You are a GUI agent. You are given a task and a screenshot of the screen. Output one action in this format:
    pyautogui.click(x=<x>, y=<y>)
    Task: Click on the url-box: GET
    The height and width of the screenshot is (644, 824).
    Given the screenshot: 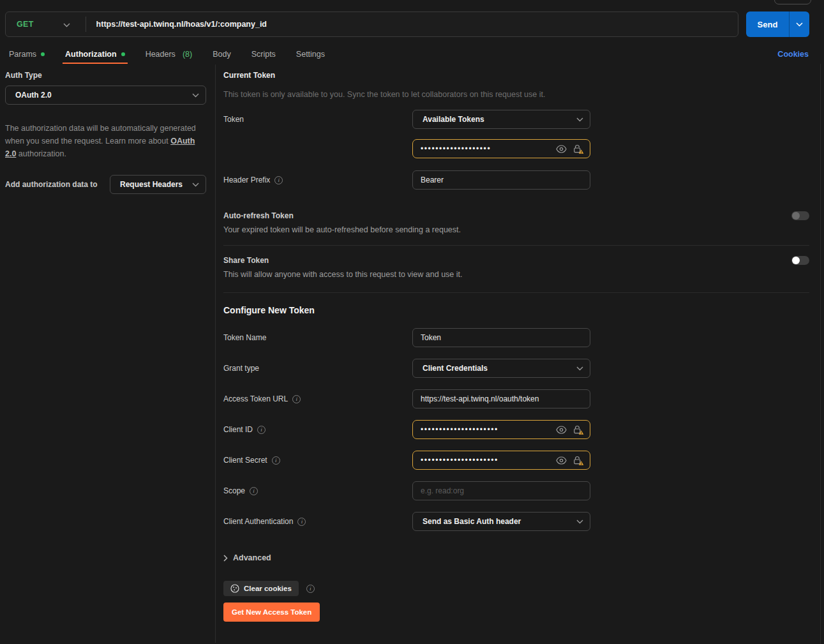 What is the action you would take?
    pyautogui.click(x=371, y=24)
    